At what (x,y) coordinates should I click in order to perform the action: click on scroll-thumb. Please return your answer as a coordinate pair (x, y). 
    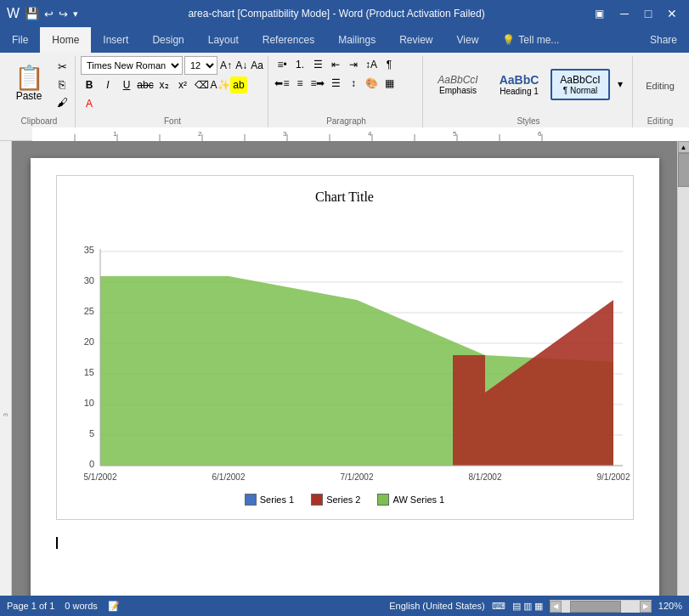
    Looking at the image, I should click on (684, 170).